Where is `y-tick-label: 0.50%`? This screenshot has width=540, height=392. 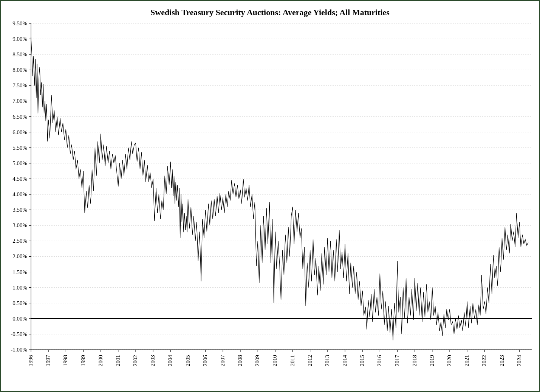
y-tick-label: 0.50% is located at coordinates (20, 303).